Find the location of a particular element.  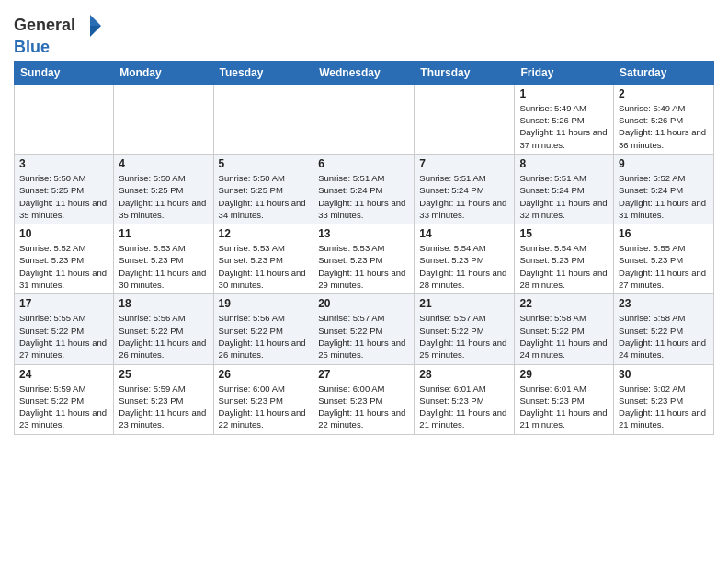

header-row: SundayMondayTuesdayWednesdayThursdayFrid… is located at coordinates (364, 72).